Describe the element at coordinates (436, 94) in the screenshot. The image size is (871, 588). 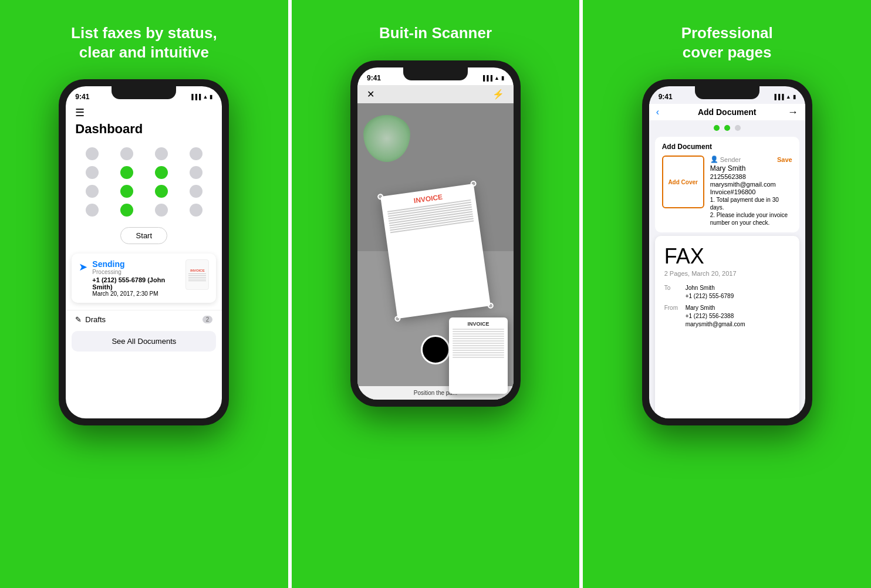
I see `scanner-toolbar: ✕ ⚡` at that location.